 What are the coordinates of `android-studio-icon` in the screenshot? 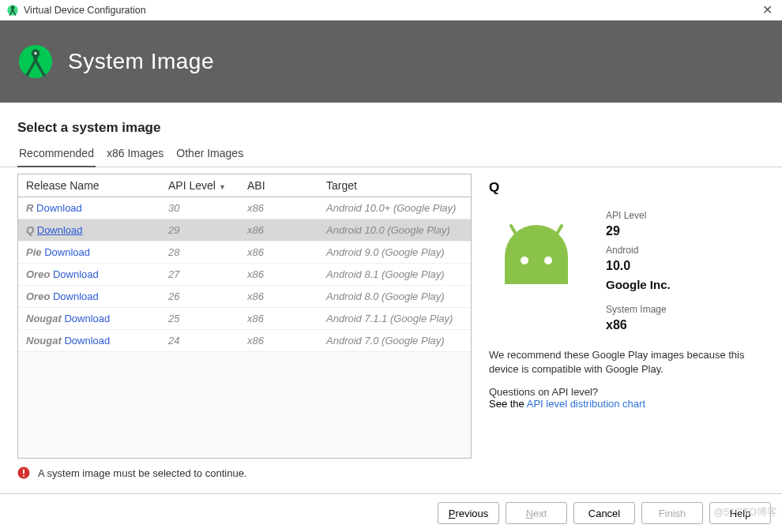 It's located at (13, 10).